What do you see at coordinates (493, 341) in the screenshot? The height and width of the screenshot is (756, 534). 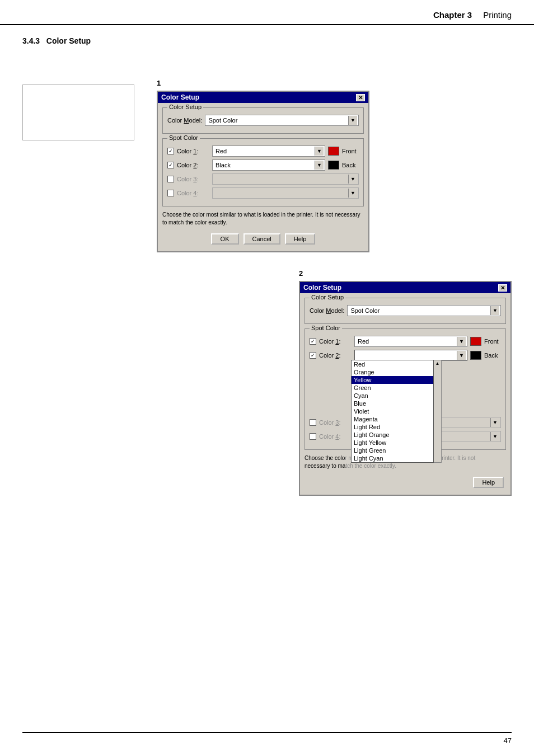 I see `dialog2-color1-side: Front` at bounding box center [493, 341].